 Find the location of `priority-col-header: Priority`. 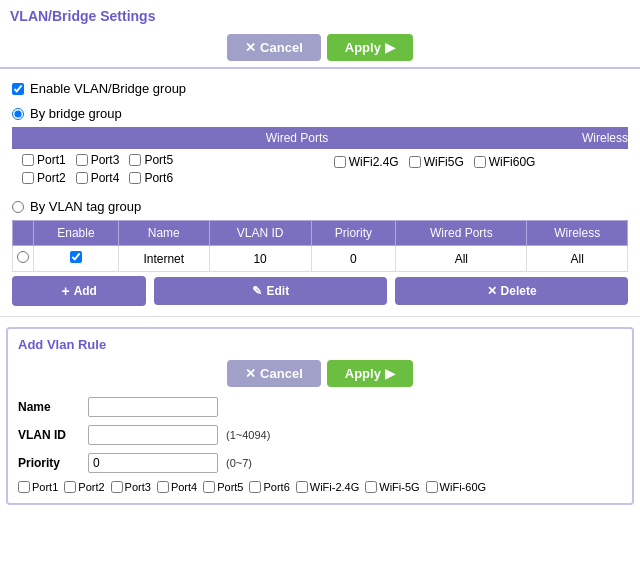

priority-col-header: Priority is located at coordinates (354, 234).